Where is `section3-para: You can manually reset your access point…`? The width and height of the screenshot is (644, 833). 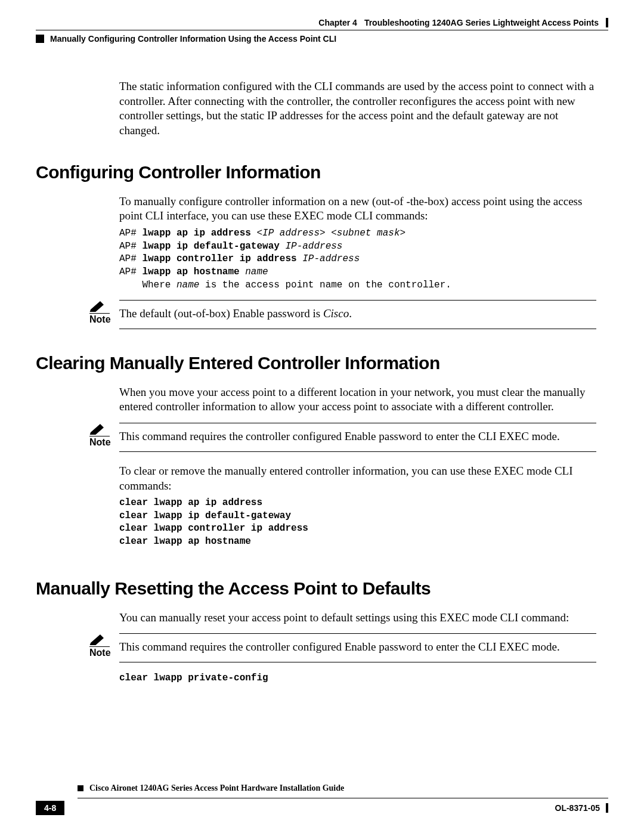
section3-para: You can manually reset your access point… is located at coordinates (358, 618).